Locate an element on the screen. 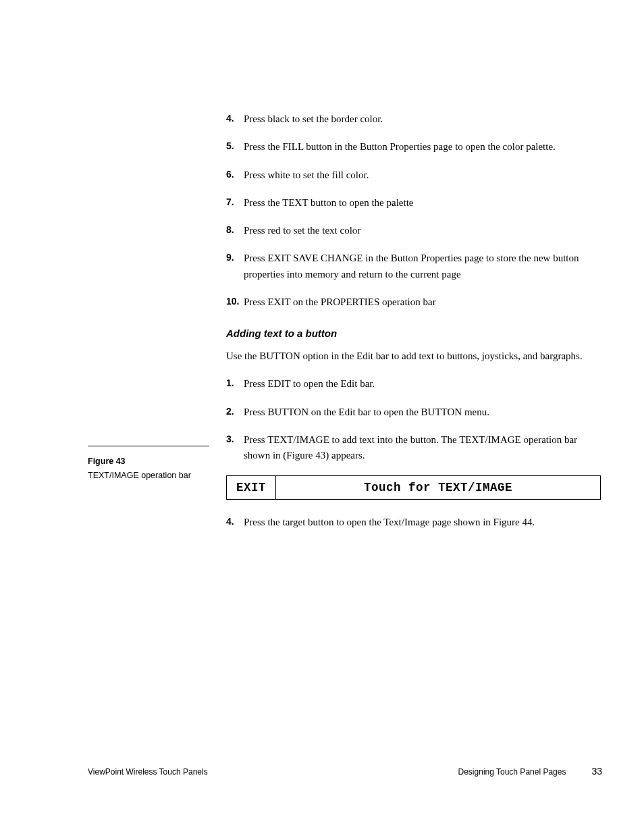 The height and width of the screenshot is (834, 644). step-text: Press black to set the border color. is located at coordinates (423, 119).